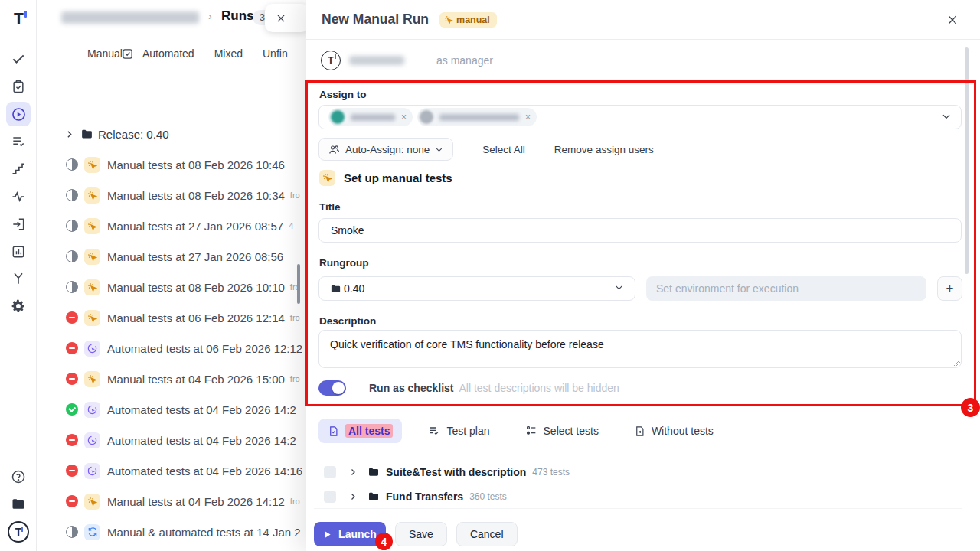  What do you see at coordinates (949, 289) in the screenshot?
I see `add-environment-button: +` at bounding box center [949, 289].